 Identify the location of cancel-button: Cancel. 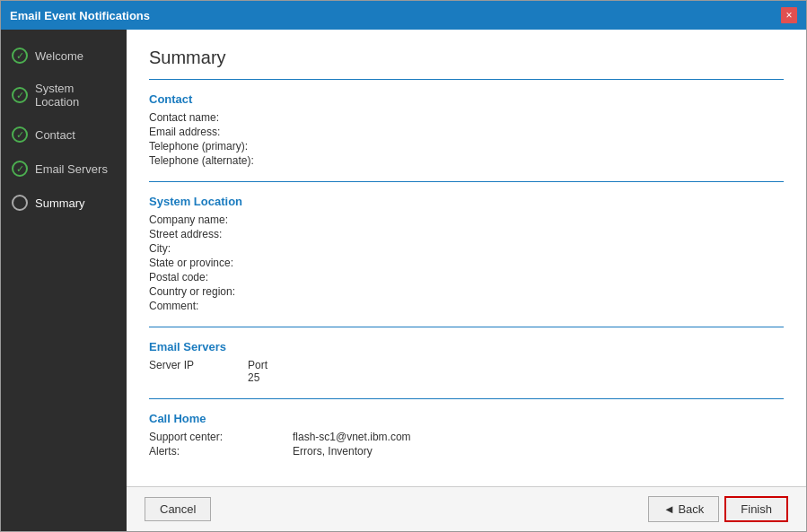
(178, 510).